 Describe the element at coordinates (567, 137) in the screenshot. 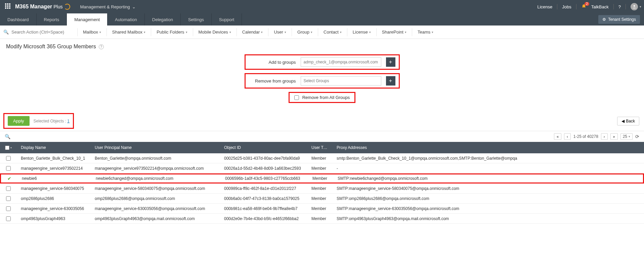

I see `page-prev-button: ‹` at that location.